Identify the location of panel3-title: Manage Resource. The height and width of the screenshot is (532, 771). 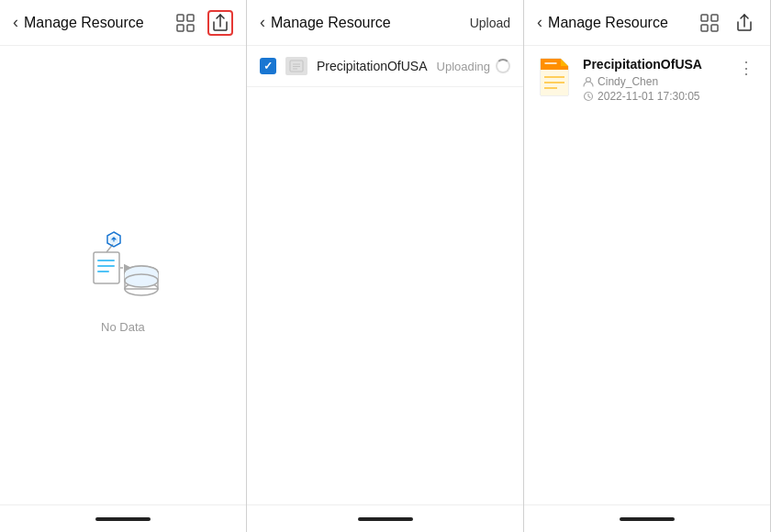
(608, 23).